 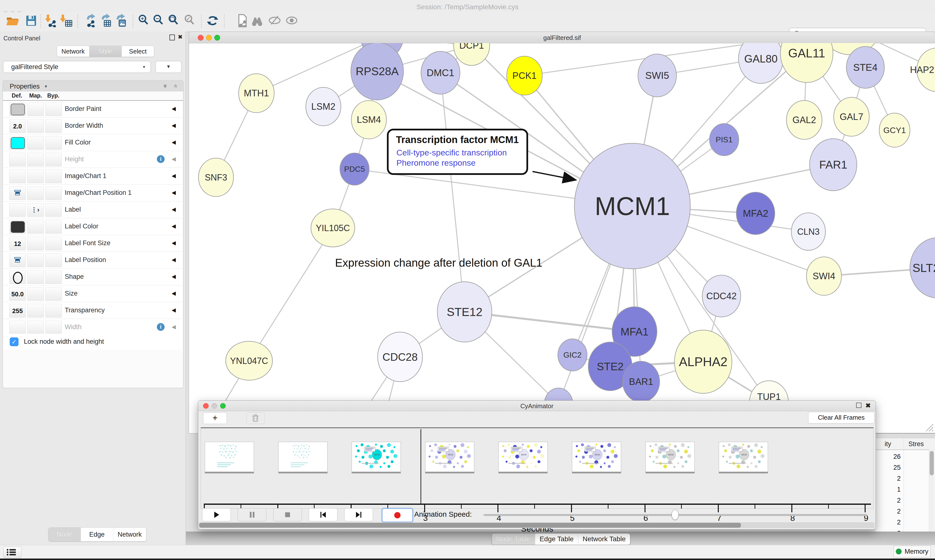 I want to click on close-panel-icon: ✖, so click(x=181, y=37).